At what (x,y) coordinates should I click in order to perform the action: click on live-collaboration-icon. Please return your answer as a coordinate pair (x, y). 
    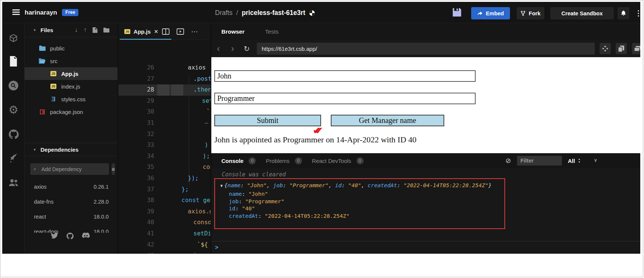
    Looking at the image, I should click on (13, 183).